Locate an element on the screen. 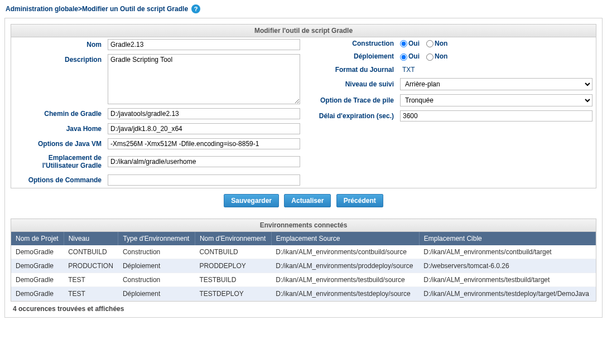  stack-trace-label: Option de Trace de pile is located at coordinates (351, 100).